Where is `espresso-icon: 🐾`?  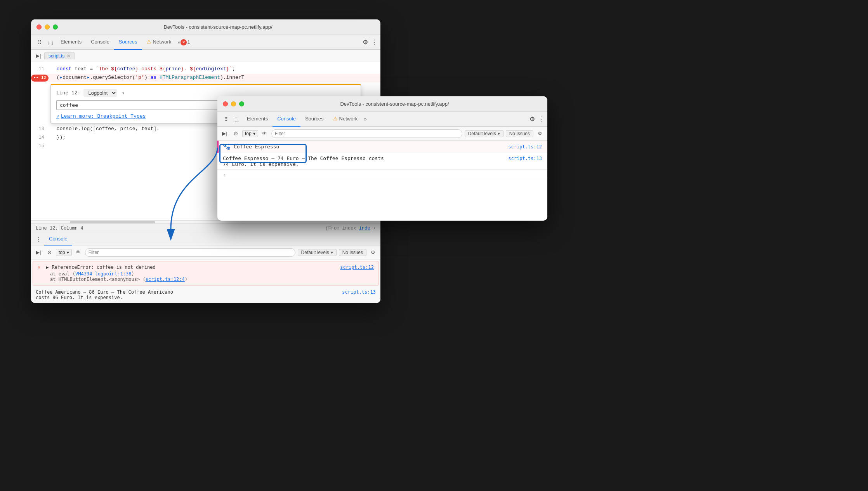
espresso-icon: 🐾 is located at coordinates (227, 147).